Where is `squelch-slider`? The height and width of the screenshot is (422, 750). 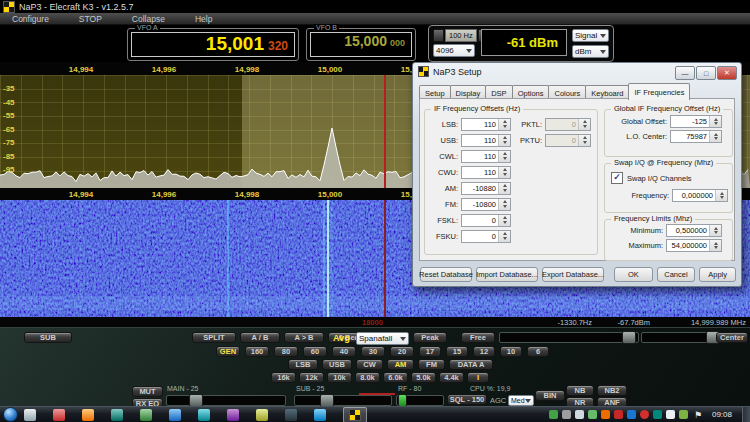
squelch-slider is located at coordinates (420, 400).